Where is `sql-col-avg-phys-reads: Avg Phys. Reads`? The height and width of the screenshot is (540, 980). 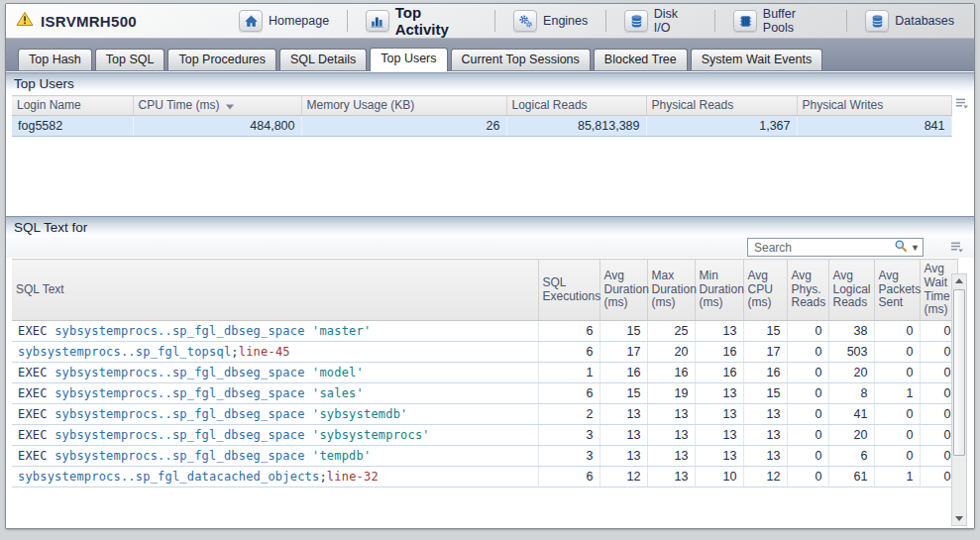
sql-col-avg-phys-reads: Avg Phys. Reads is located at coordinates (808, 290).